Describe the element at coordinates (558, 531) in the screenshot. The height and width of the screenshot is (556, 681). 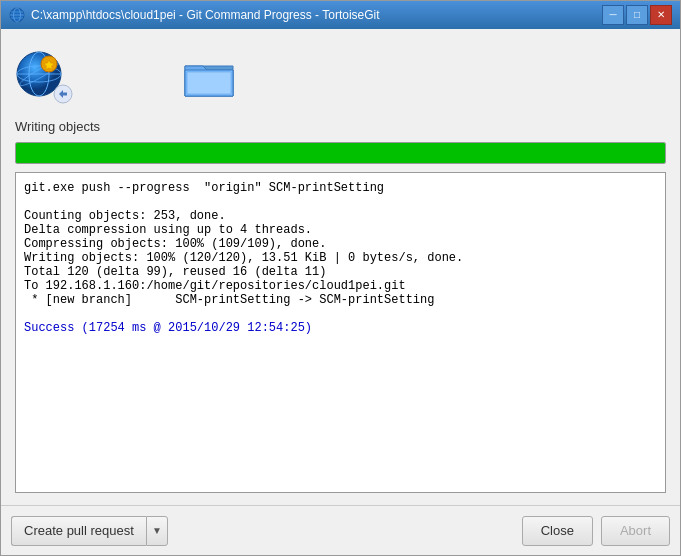
I see `close-button: Close` at that location.